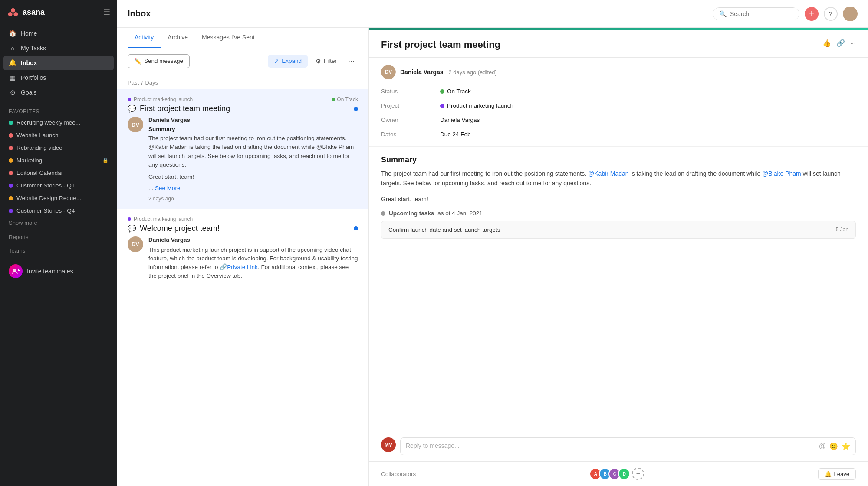 The width and height of the screenshot is (868, 486). I want to click on topbar: Inbox 🔍 + ?, so click(493, 14).